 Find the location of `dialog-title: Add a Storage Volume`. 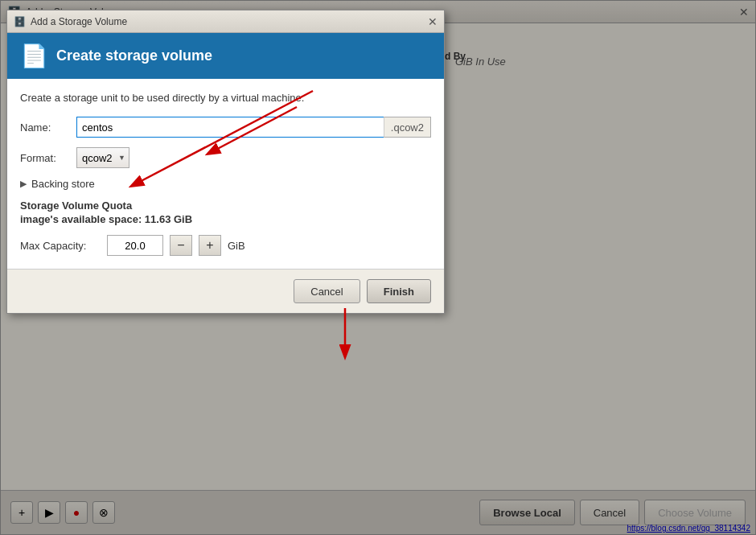

dialog-title: Add a Storage Volume is located at coordinates (79, 22).